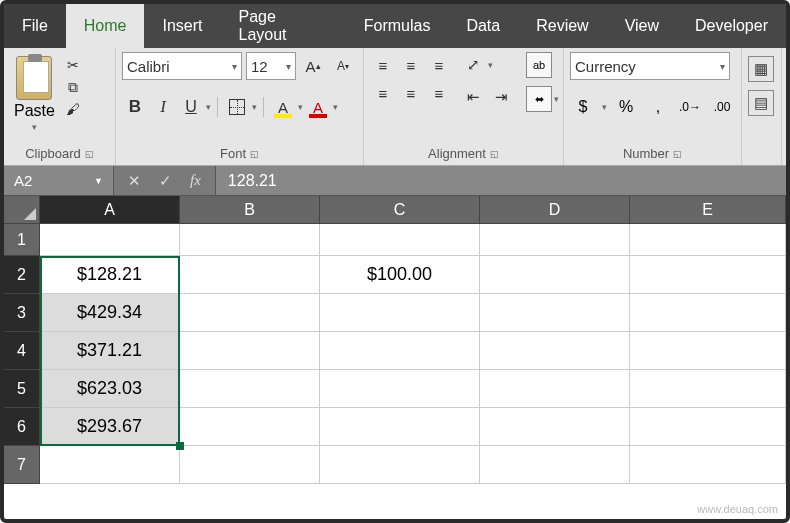 This screenshot has width=790, height=523. Describe the element at coordinates (134, 181) in the screenshot. I see `cancel-formula-icon: ✕` at that location.